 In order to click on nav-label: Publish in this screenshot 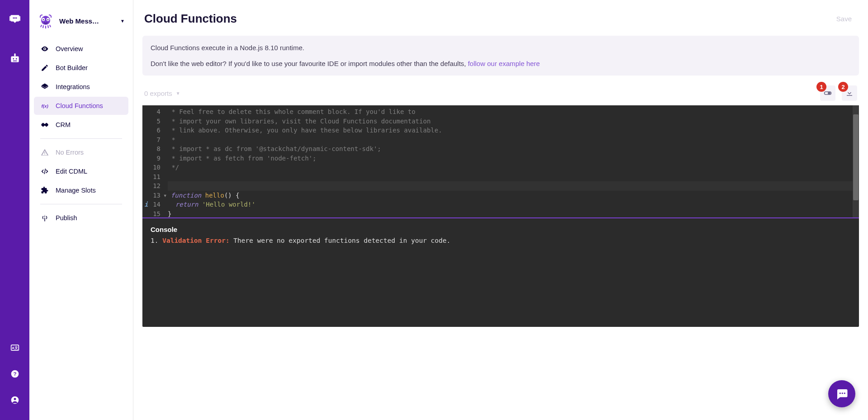, I will do `click(66, 218)`.